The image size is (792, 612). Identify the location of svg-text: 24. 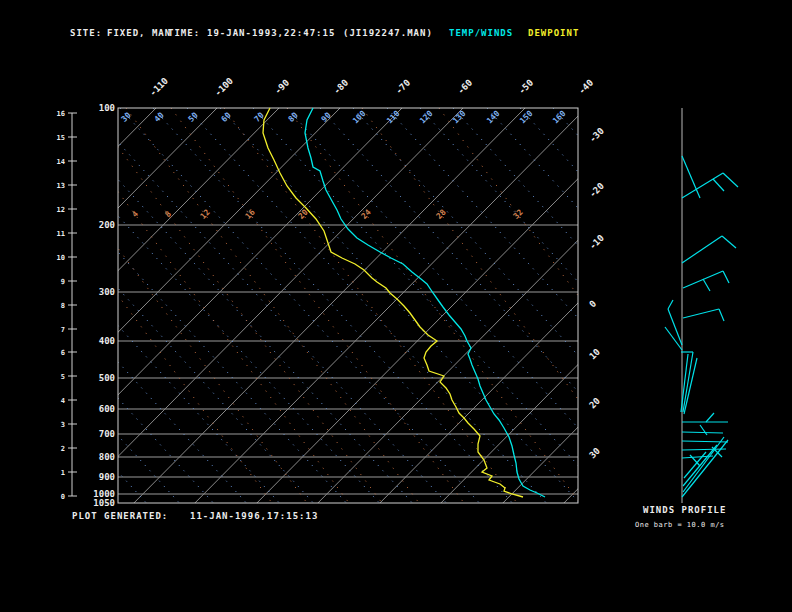
(366, 214).